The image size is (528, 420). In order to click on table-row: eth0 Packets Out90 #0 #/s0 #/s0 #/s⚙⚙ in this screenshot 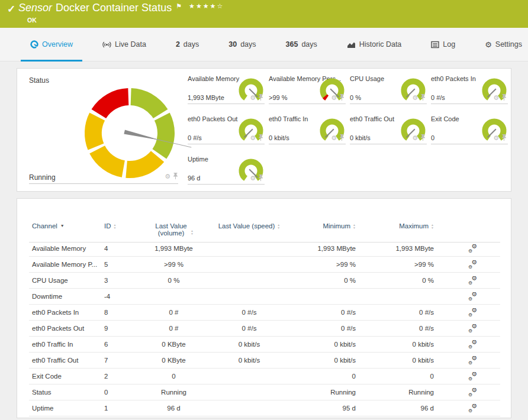, I will do `click(265, 329)`.